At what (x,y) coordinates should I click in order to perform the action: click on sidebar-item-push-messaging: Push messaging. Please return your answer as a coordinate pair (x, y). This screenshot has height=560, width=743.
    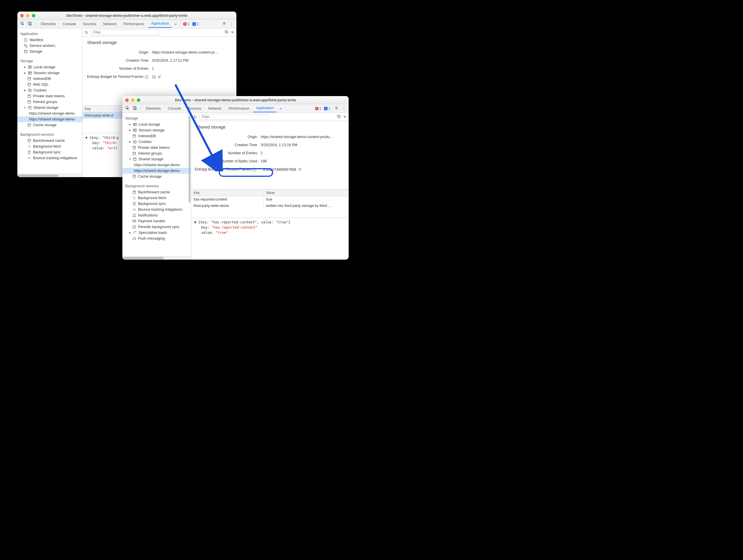
    Looking at the image, I should click on (157, 239).